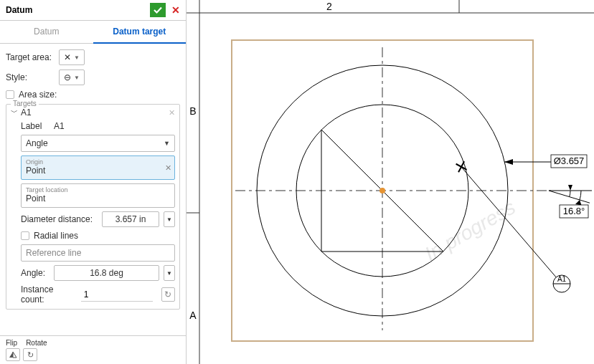 This screenshot has width=594, height=364. What do you see at coordinates (168, 294) in the screenshot?
I see `refresh-button: ↻` at bounding box center [168, 294].